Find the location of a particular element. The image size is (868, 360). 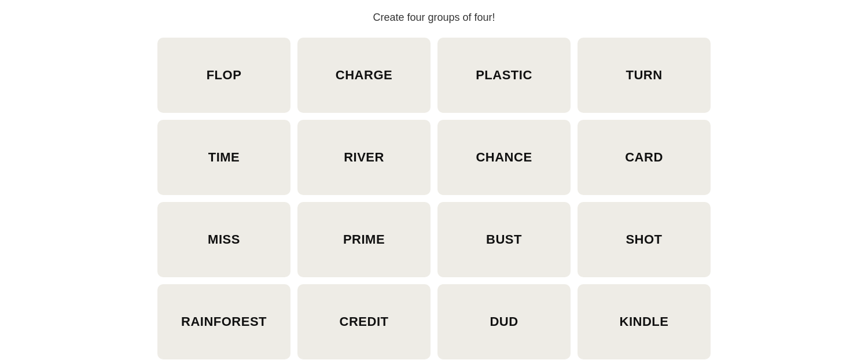

tile-label-dud: DUD is located at coordinates (503, 322).